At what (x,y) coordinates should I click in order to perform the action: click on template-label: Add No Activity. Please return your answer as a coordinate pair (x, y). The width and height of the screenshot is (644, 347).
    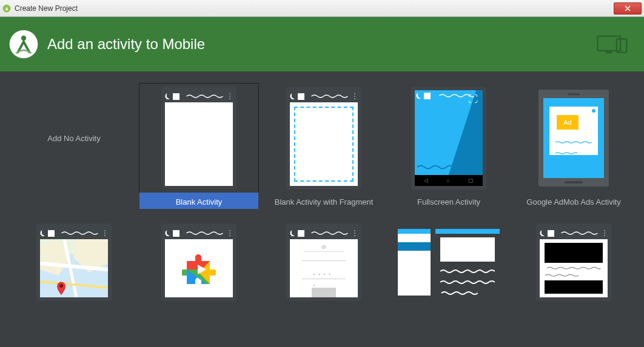
    Looking at the image, I should click on (74, 138).